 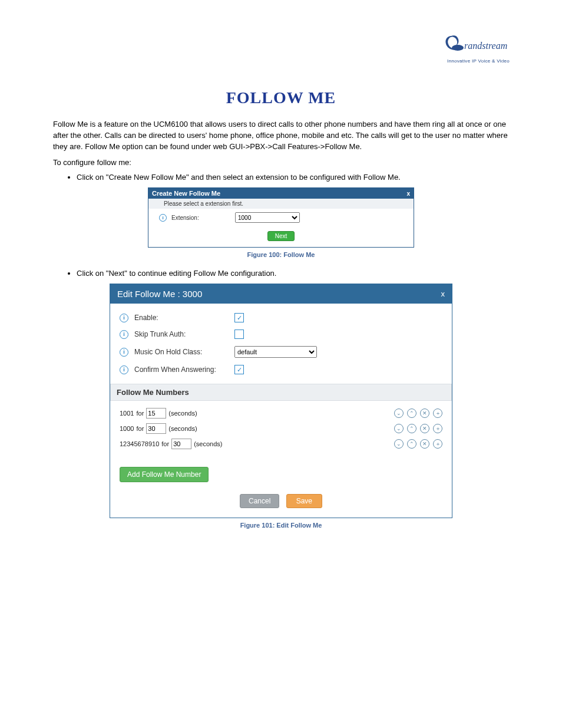 I want to click on confirm-answer-label: Confirm When Answering:, so click(x=181, y=370).